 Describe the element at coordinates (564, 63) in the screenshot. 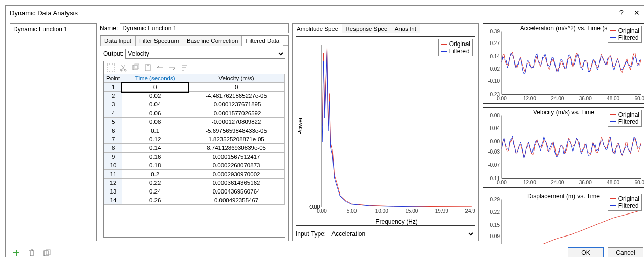

I see `accel-chart: Acceleration (m/s^2) vs. Time (s-0.23-0.…` at that location.